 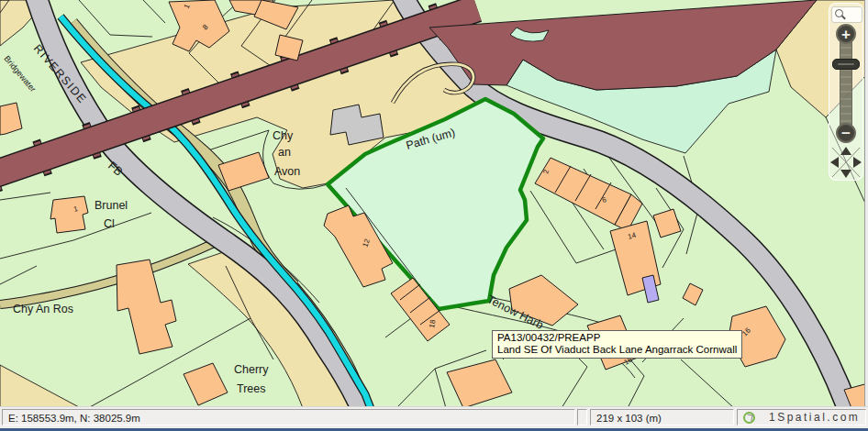 I want to click on pan-up-arrow, so click(x=846, y=150).